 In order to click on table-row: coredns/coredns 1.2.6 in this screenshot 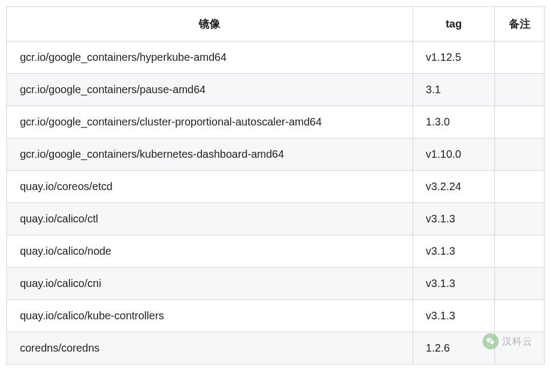, I will do `click(276, 348)`.